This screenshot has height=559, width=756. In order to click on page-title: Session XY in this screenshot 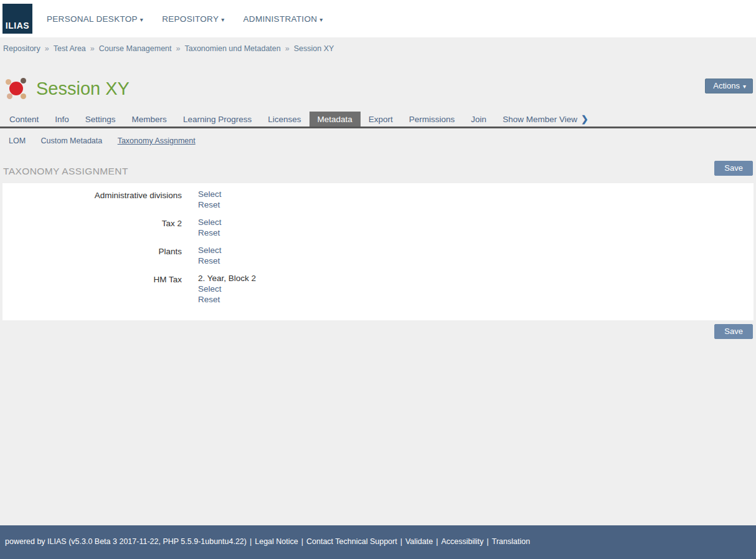, I will do `click(83, 88)`.